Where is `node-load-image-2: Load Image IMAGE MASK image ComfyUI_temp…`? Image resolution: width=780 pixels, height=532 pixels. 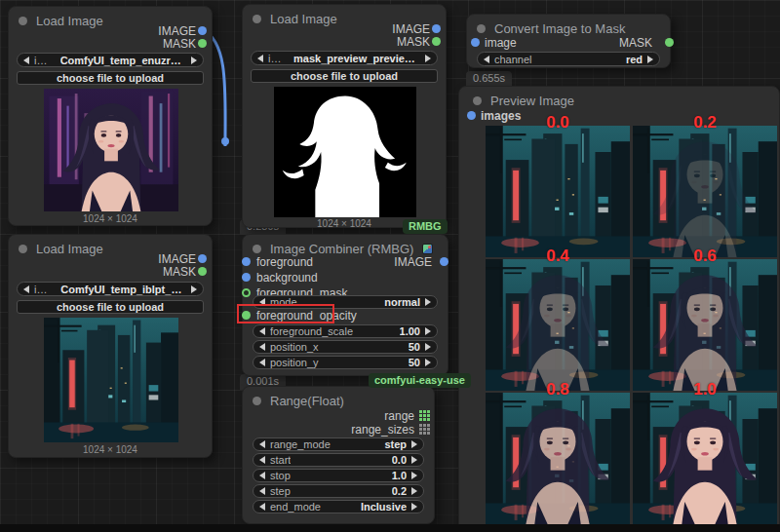
node-load-image-2: Load Image IMAGE MASK image ComfyUI_temp… is located at coordinates (110, 346).